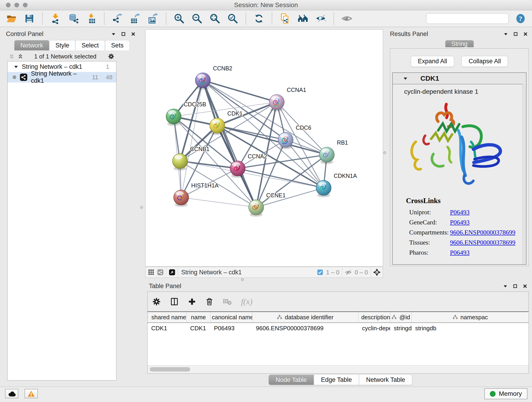 The width and height of the screenshot is (532, 402). What do you see at coordinates (240, 91) in the screenshot?
I see `network-edge-CCNB2-CCNA1` at bounding box center [240, 91].